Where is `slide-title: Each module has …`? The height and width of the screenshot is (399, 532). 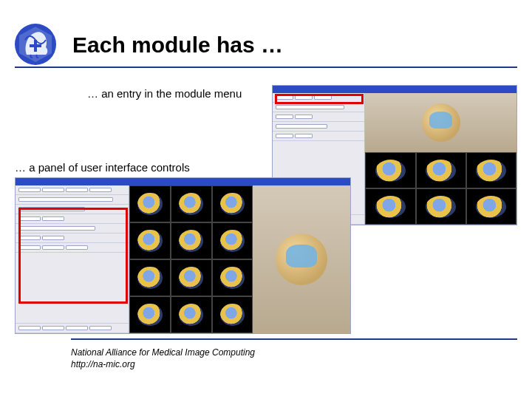
slide-title: Each module has … is located at coordinates (177, 45).